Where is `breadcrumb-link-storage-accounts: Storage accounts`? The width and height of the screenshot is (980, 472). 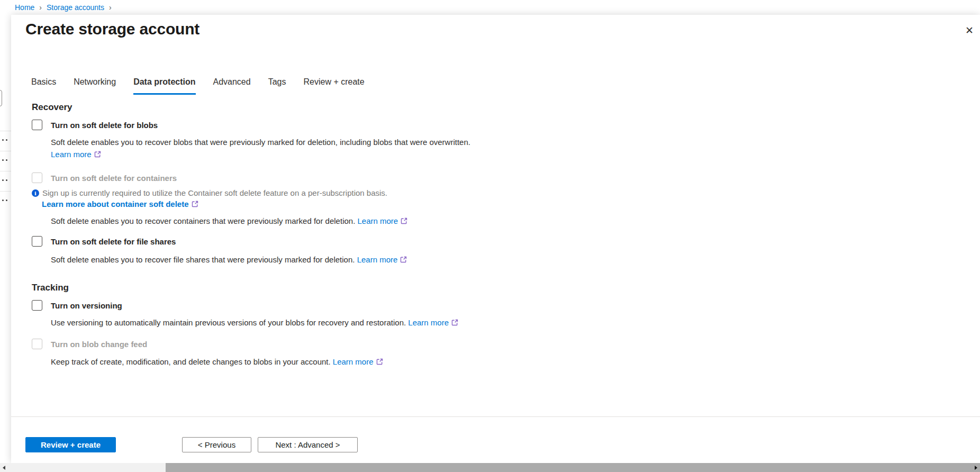
breadcrumb-link-storage-accounts: Storage accounts is located at coordinates (75, 7).